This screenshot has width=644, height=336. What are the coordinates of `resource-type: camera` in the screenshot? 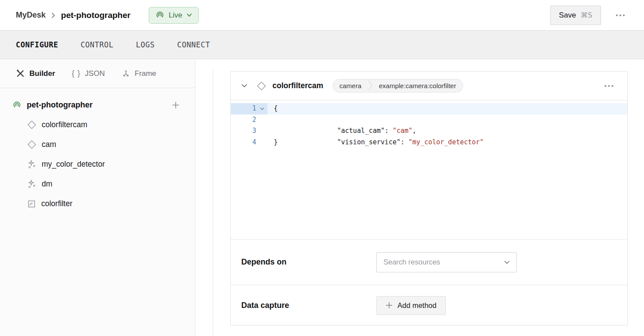 It's located at (351, 86).